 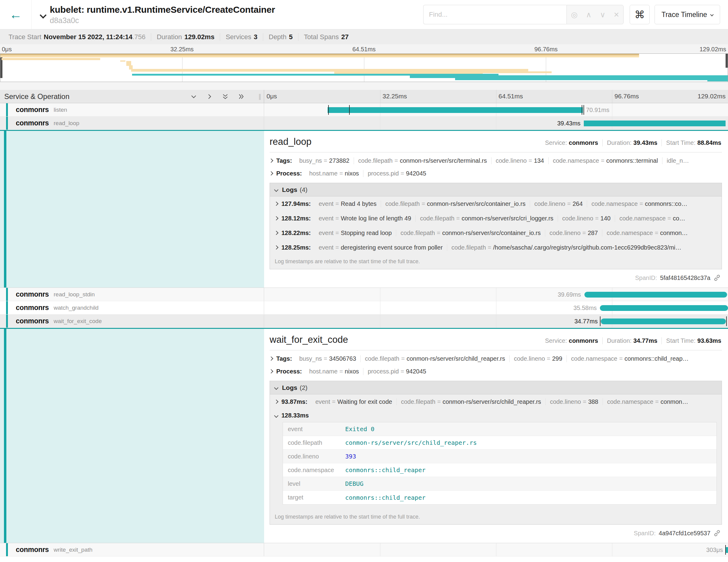 I want to click on operation-name: write_exit_path, so click(x=73, y=550).